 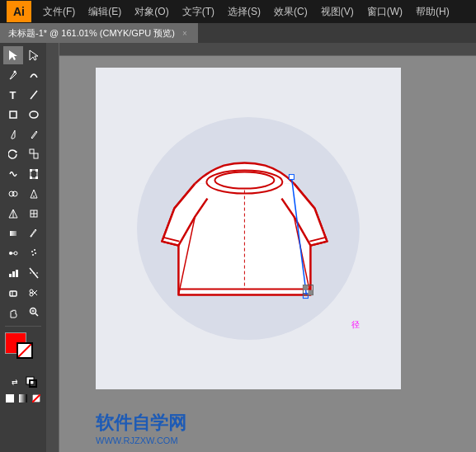 What do you see at coordinates (198, 12) in the screenshot?
I see `menu-type: 文字(T)` at bounding box center [198, 12].